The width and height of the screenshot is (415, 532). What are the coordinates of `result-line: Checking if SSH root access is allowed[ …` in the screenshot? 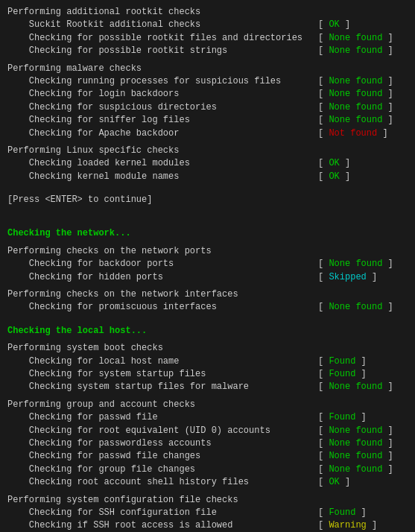 It's located at (207, 526).